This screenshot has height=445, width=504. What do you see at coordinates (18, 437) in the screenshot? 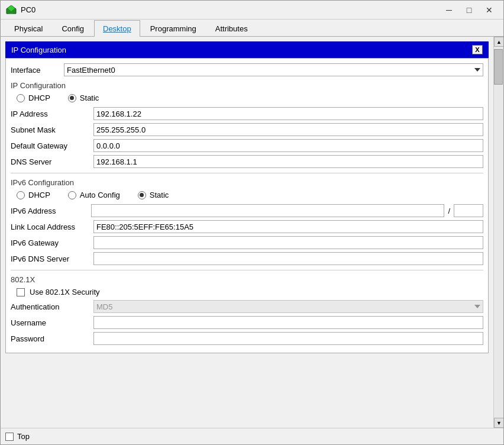
I see `top-checkbox-row: Top` at bounding box center [18, 437].